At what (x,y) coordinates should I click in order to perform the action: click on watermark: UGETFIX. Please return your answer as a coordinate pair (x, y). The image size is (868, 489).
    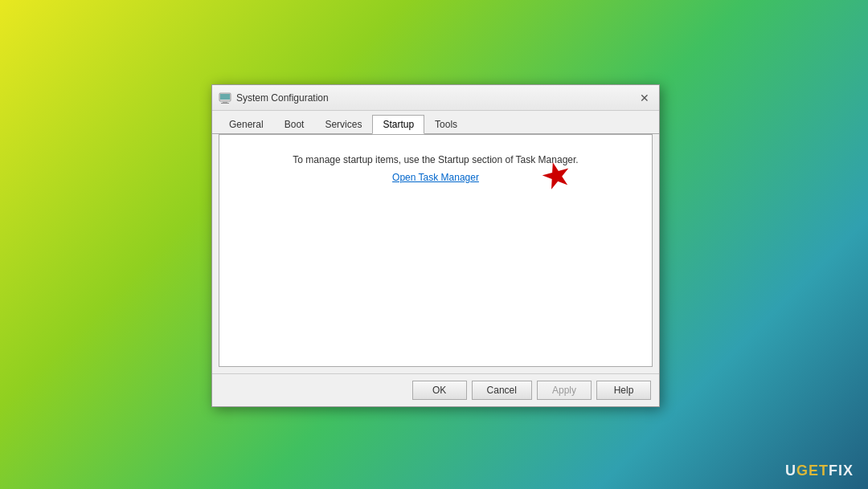
    Looking at the image, I should click on (820, 471).